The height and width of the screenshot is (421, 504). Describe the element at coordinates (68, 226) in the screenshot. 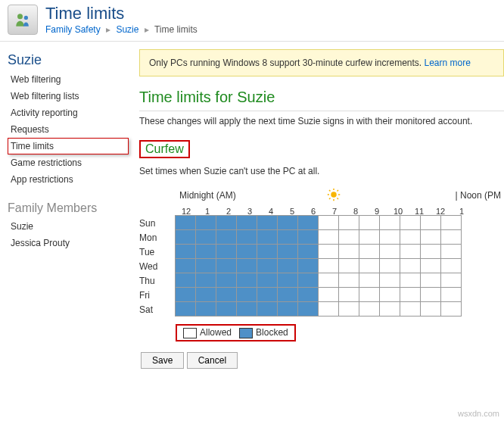

I see `family-member-suzie: Suzie` at that location.